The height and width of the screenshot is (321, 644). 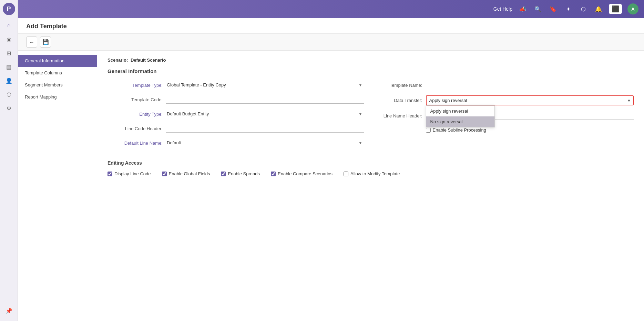 I want to click on save-button: 💾, so click(x=45, y=42).